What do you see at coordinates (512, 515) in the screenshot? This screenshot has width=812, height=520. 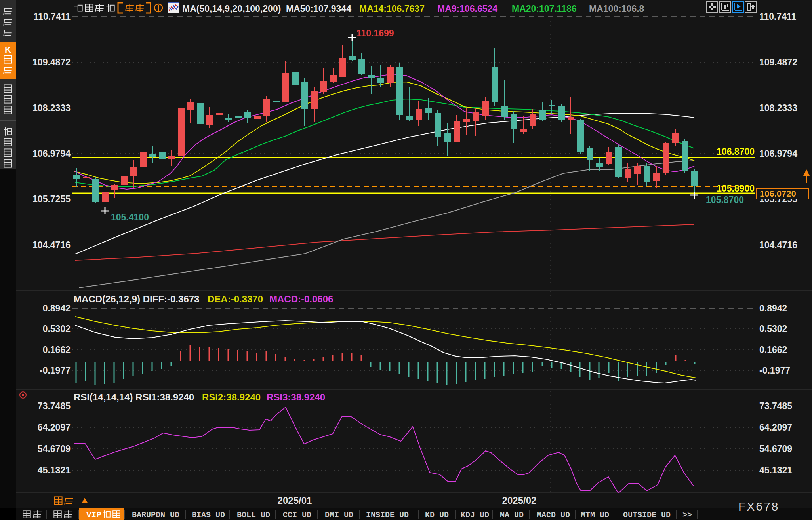 I see `svg-text: MA_UD` at bounding box center [512, 515].